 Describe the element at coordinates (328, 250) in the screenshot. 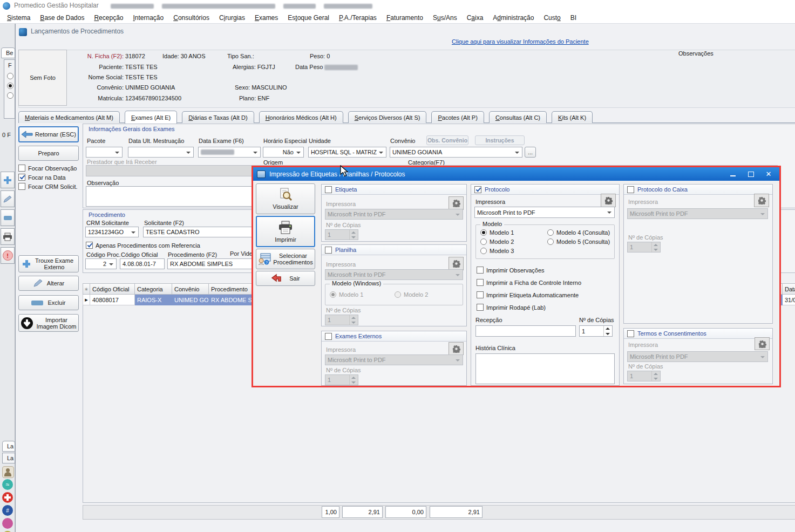

I see `planilha-checkbox` at that location.